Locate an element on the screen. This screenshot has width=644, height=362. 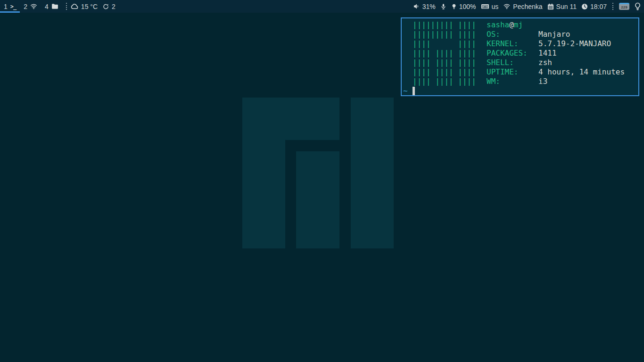
fetch-row-packages: PACKAGES:1411 is located at coordinates (555, 53).